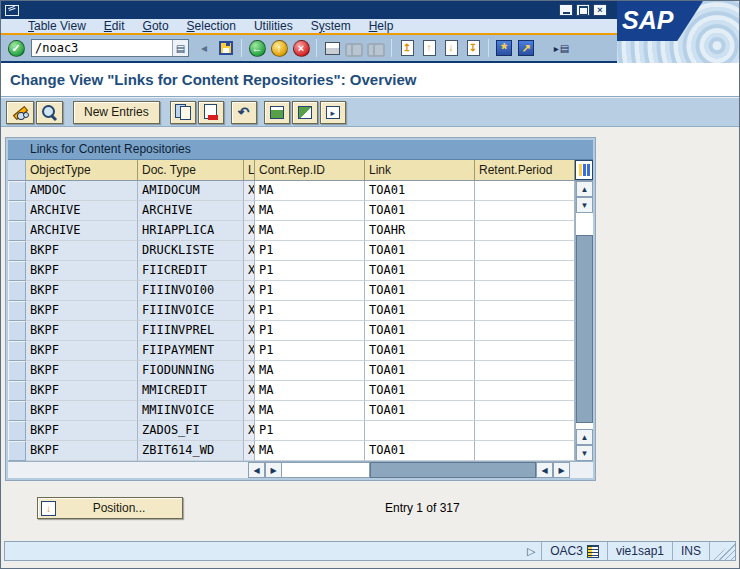  Describe the element at coordinates (191, 391) in the screenshot. I see `cell: MMICREDIT` at that location.